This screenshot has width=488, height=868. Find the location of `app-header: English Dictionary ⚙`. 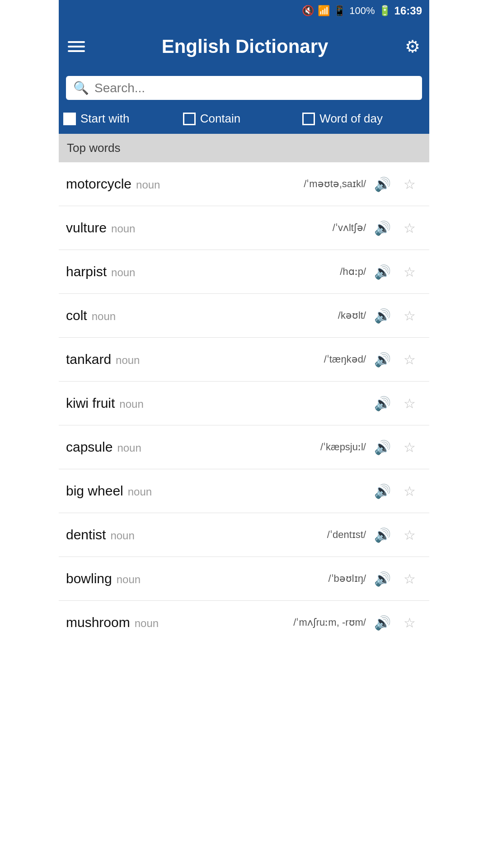

app-header: English Dictionary ⚙ is located at coordinates (244, 47).